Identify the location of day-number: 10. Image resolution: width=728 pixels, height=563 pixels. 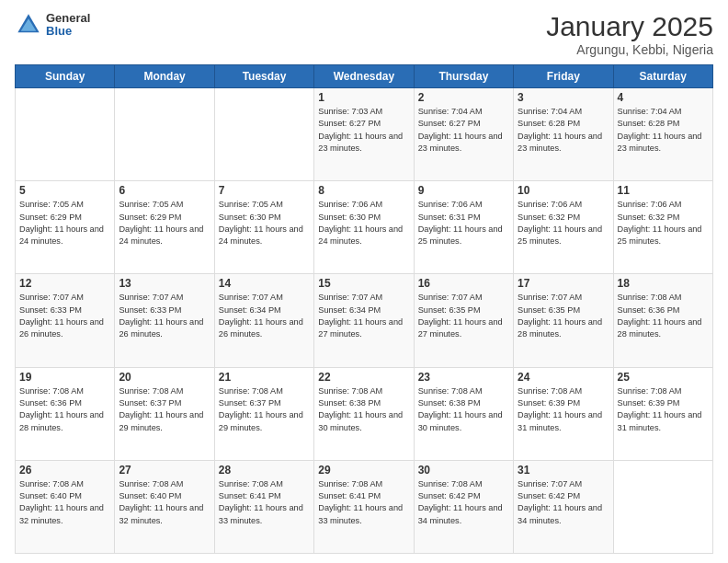
(563, 190).